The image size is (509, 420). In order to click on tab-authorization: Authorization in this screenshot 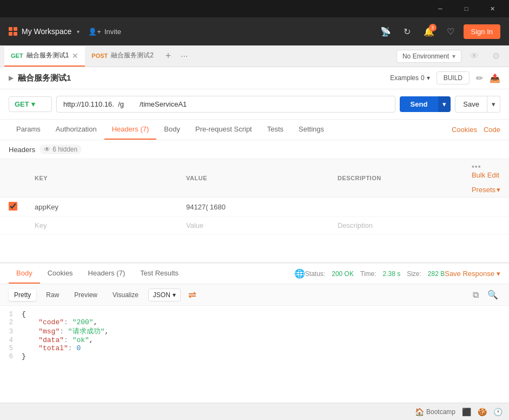, I will do `click(76, 130)`.